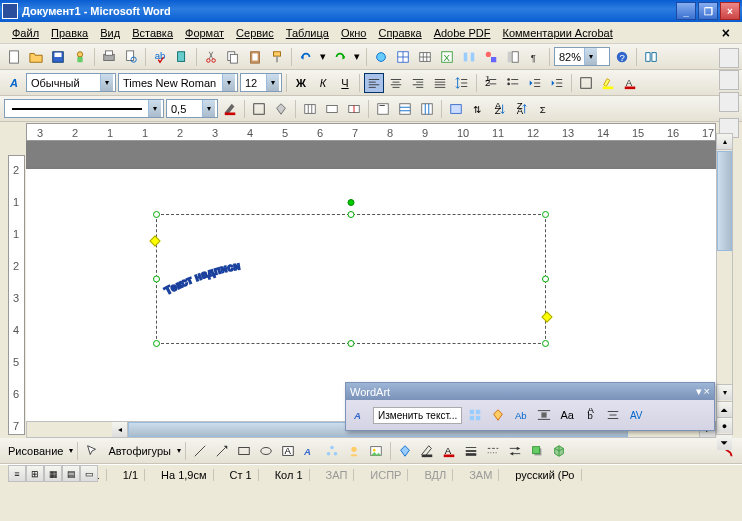  I want to click on style-combo: Обычный ▾, so click(71, 82).